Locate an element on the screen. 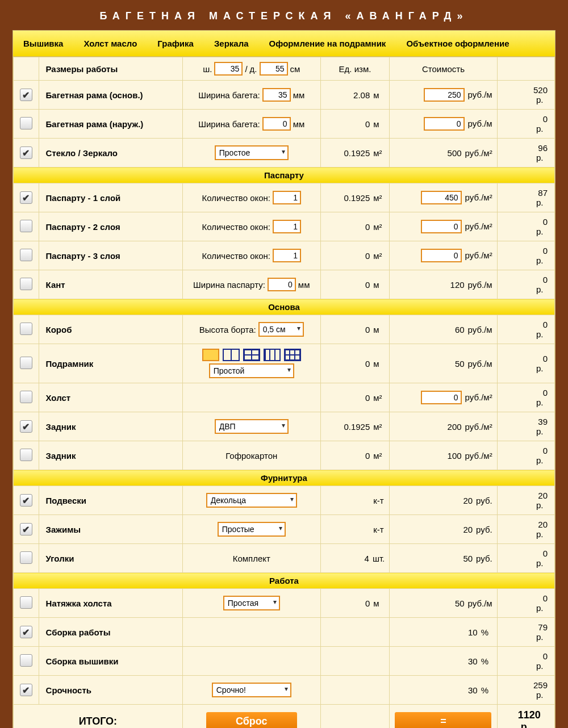  checkbox-canvas is located at coordinates (26, 397).